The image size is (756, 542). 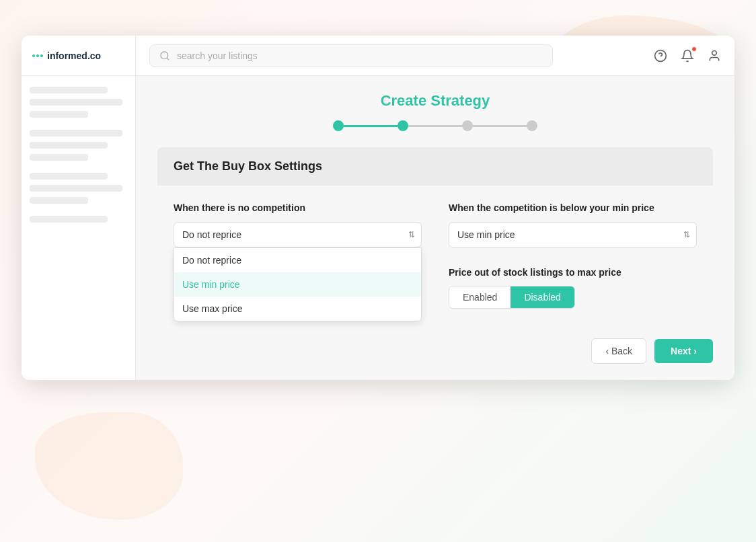 I want to click on wizard-title: Create Strategy, so click(x=435, y=101).